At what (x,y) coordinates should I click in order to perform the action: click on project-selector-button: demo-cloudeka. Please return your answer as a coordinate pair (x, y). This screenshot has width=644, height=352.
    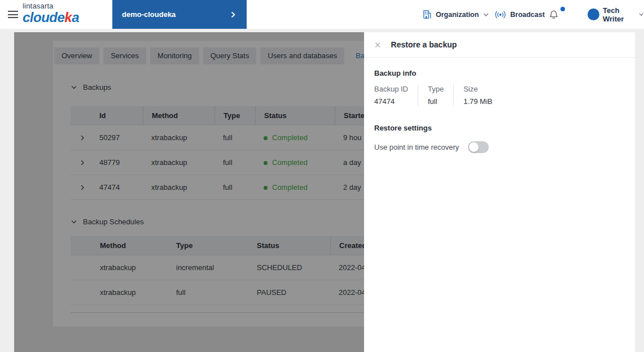
    Looking at the image, I should click on (179, 15).